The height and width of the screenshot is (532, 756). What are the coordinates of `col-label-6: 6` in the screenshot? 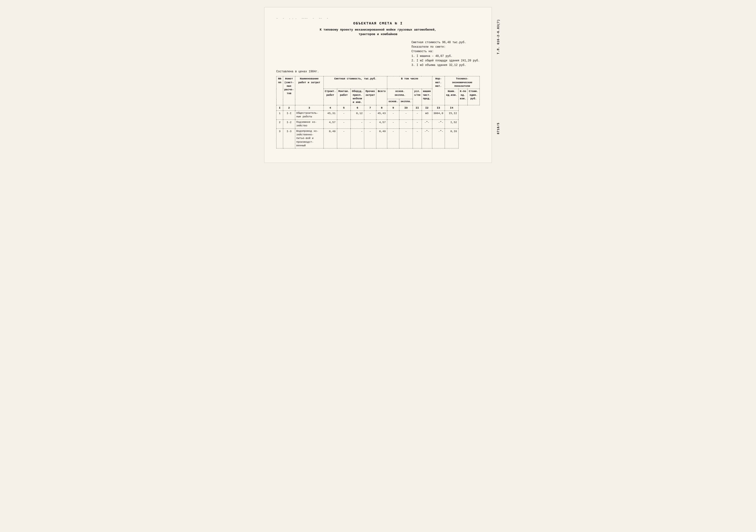 It's located at (358, 108).